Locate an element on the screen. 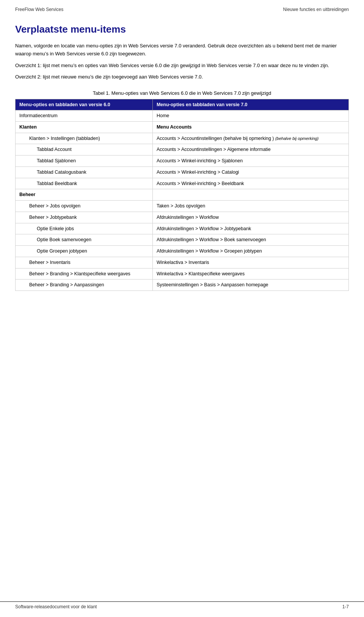  col2-cell: Winkelactiva > Klantspecifieke weergaves is located at coordinates (250, 274).